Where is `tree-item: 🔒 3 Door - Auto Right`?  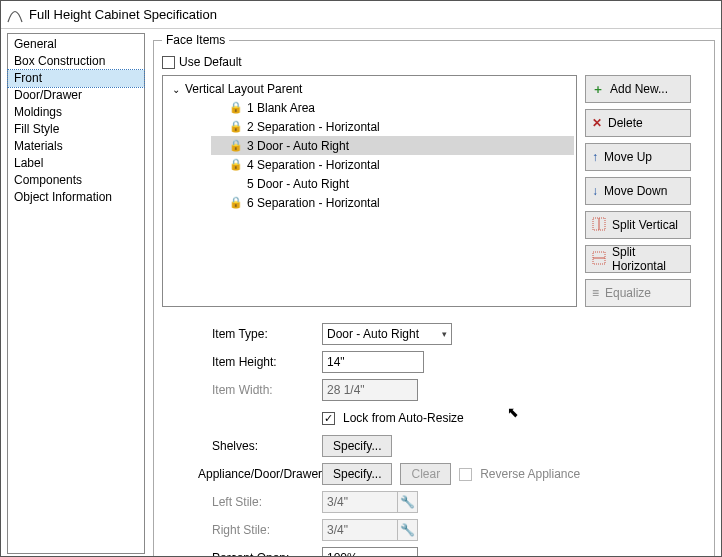
tree-item: 🔒 3 Door - Auto Right is located at coordinates (392, 146).